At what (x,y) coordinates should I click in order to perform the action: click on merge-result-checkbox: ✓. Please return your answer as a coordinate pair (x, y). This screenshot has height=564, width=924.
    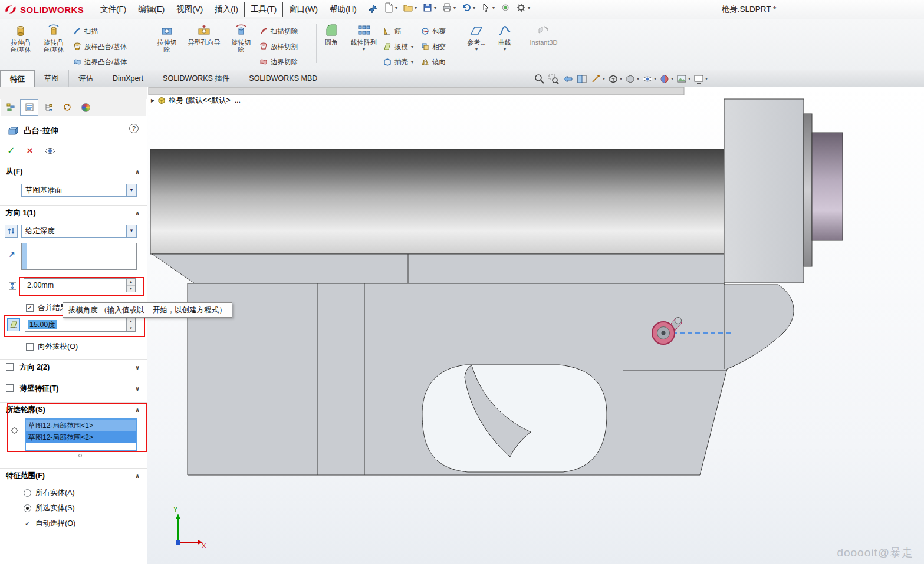
    Looking at the image, I should click on (29, 308).